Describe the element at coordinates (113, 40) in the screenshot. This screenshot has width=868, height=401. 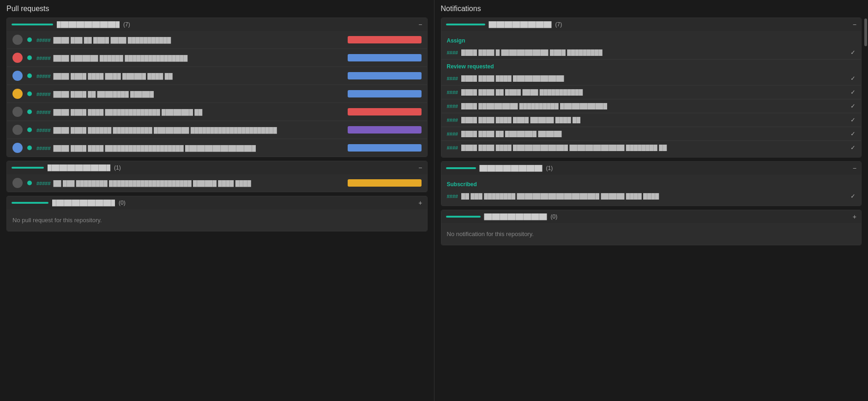
I see `pr-title: ████ ███ ██ ████ ████ ███████████` at that location.